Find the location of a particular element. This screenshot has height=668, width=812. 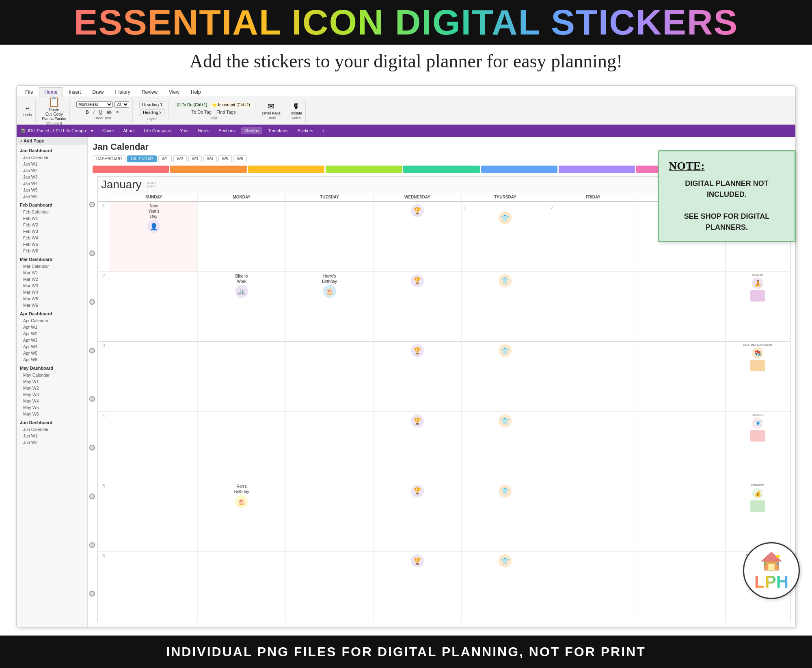

cal-tab-w1: W1 is located at coordinates (165, 159).